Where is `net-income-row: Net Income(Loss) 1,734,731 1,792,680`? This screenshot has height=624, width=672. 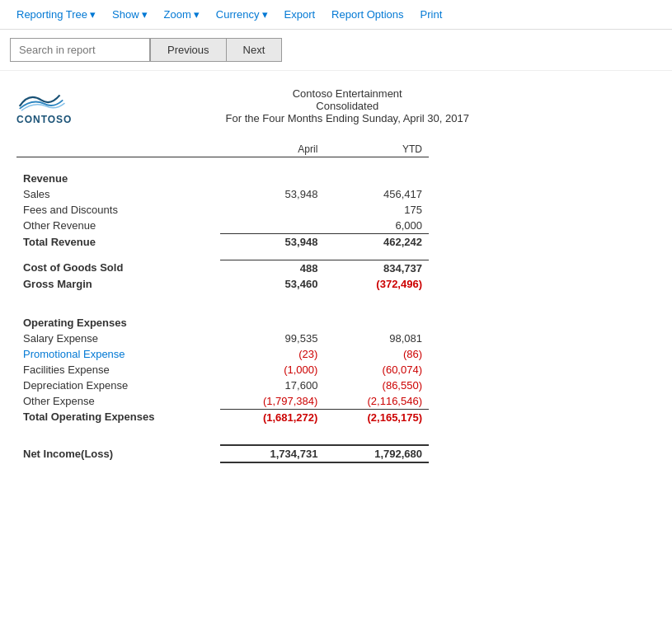 net-income-row: Net Income(Loss) 1,734,731 1,792,680 is located at coordinates (223, 453).